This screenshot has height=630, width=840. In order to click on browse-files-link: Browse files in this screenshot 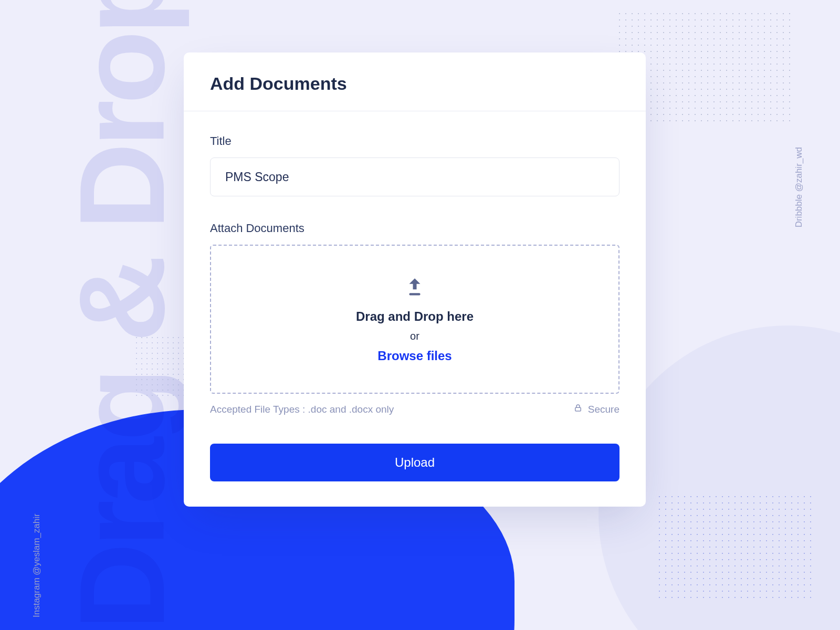, I will do `click(415, 356)`.